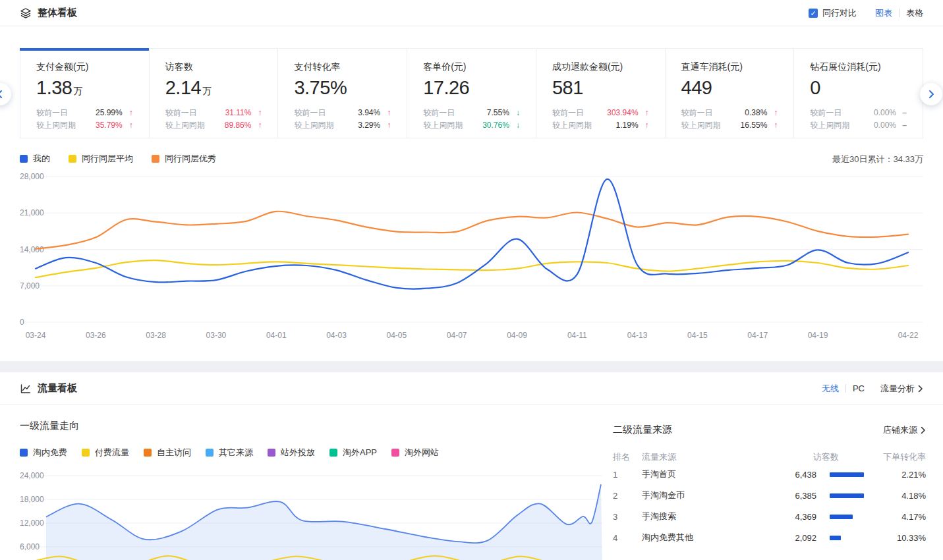  I want to click on svg-text: 24,000, so click(32, 476).